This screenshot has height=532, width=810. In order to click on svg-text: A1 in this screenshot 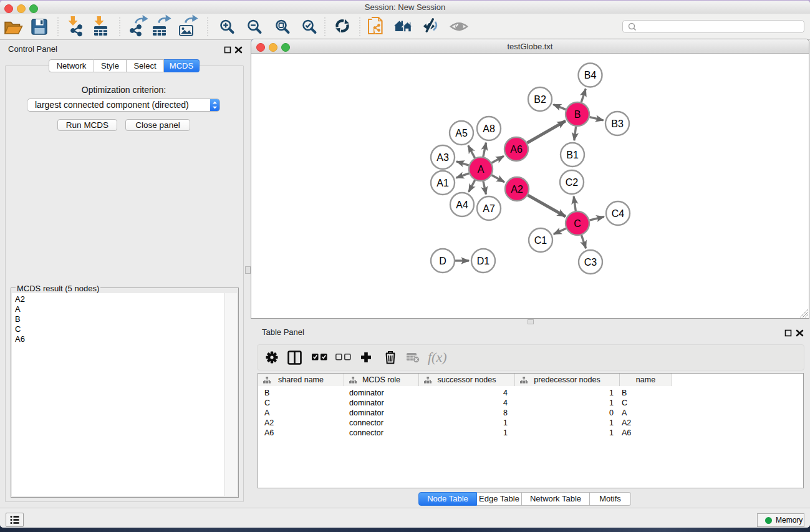, I will do `click(443, 183)`.